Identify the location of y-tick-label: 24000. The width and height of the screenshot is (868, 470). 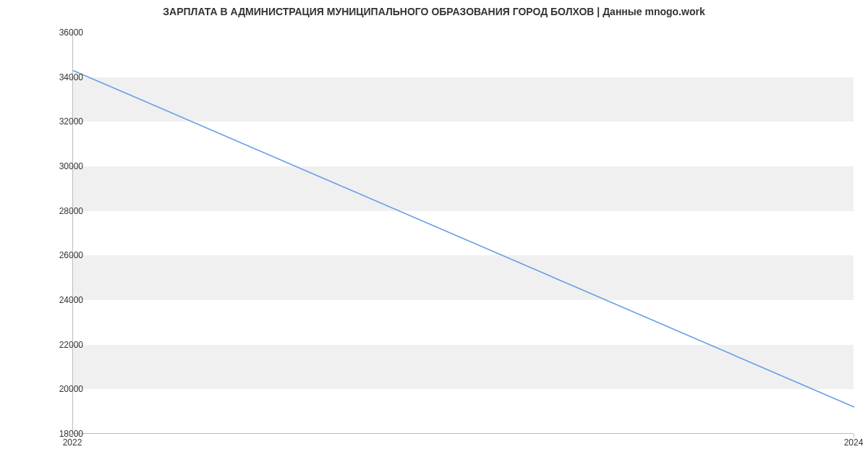
(61, 300).